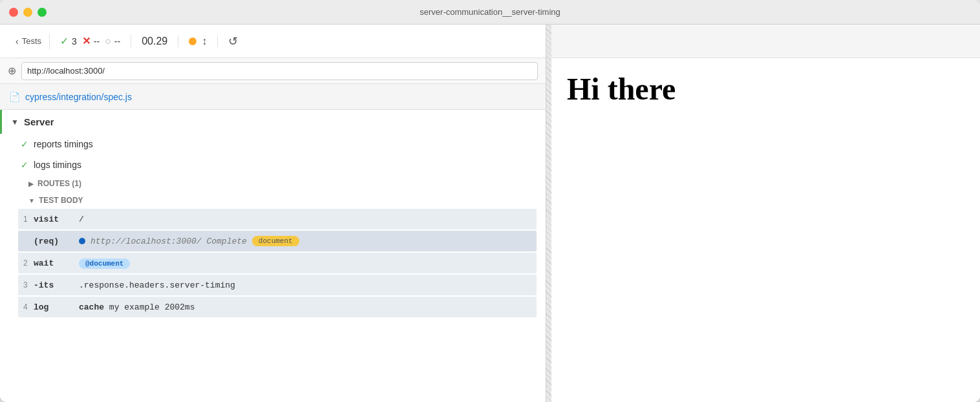  Describe the element at coordinates (233, 41) in the screenshot. I see `toolbar-actions: ↺` at that location.